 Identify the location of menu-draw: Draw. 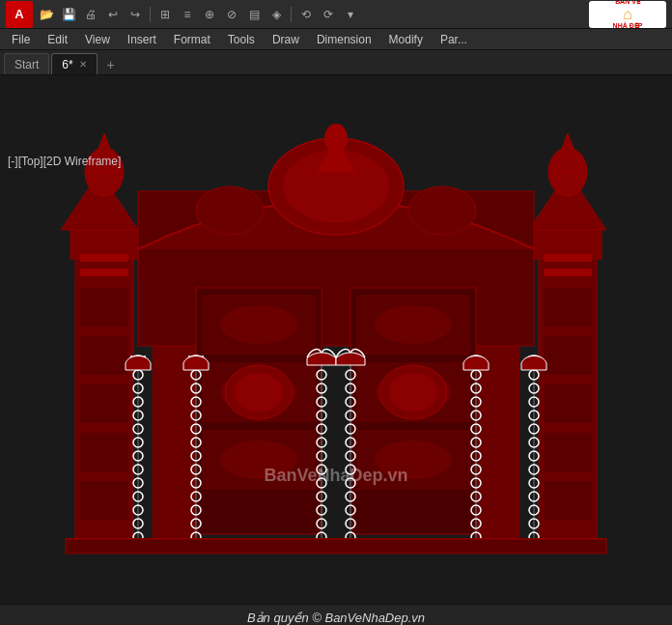
(286, 40).